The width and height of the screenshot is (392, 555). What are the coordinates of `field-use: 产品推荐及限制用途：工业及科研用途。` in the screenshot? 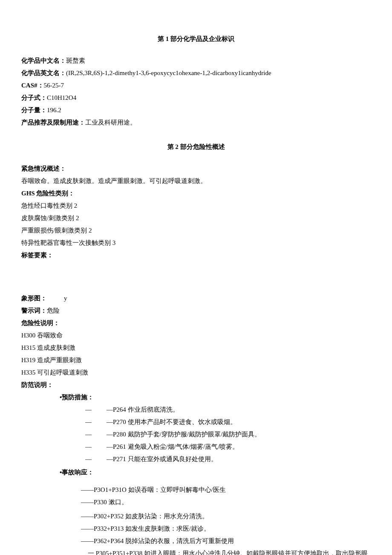 It's located at (196, 123).